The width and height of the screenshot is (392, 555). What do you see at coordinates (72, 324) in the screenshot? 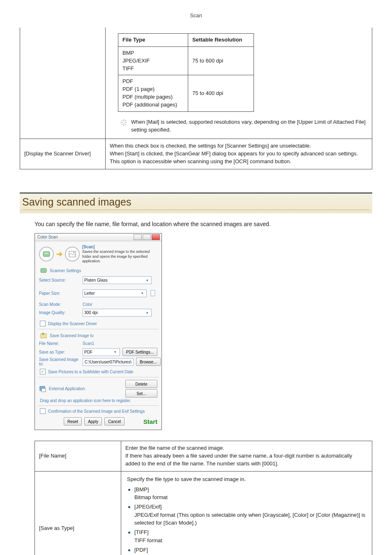
I see `display-driver-label: Display the Scanner Driver` at bounding box center [72, 324].